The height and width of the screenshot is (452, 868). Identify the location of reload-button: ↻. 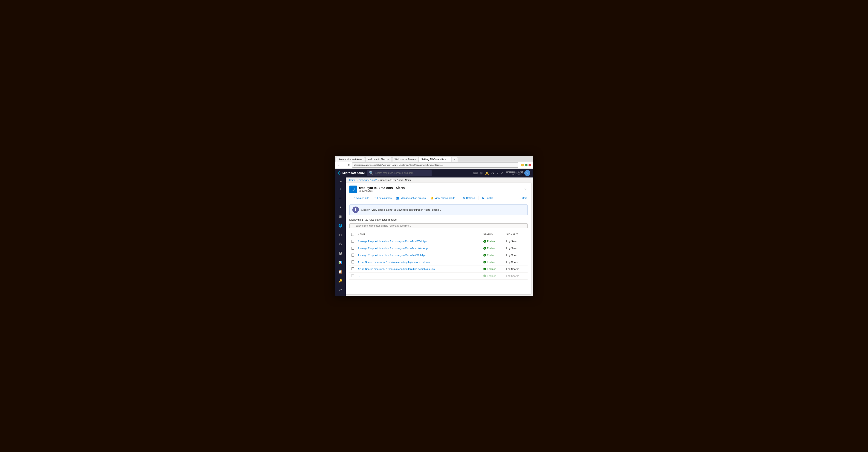
(349, 165).